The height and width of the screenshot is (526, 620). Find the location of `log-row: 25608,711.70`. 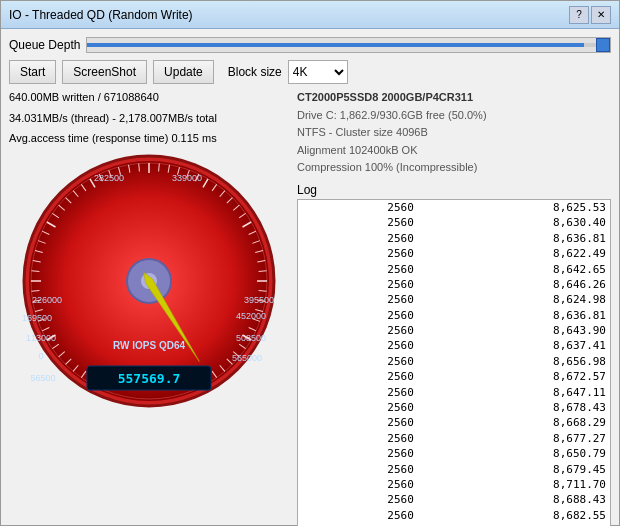

log-row: 25608,711.70 is located at coordinates (454, 484).